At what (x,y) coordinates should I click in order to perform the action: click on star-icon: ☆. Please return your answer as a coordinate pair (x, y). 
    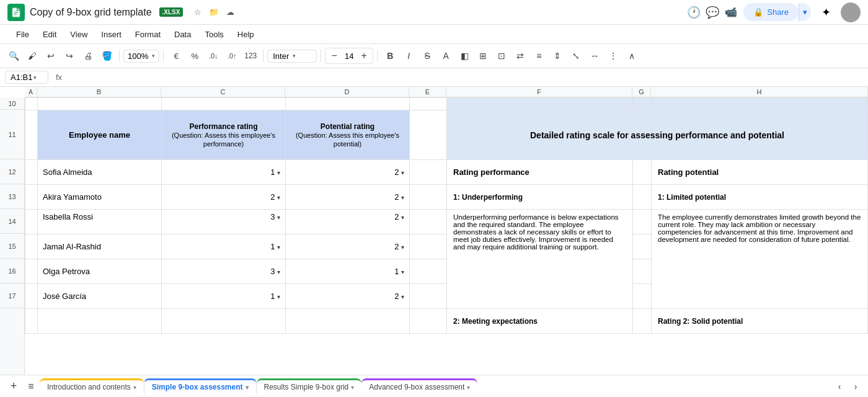
    Looking at the image, I should click on (198, 12).